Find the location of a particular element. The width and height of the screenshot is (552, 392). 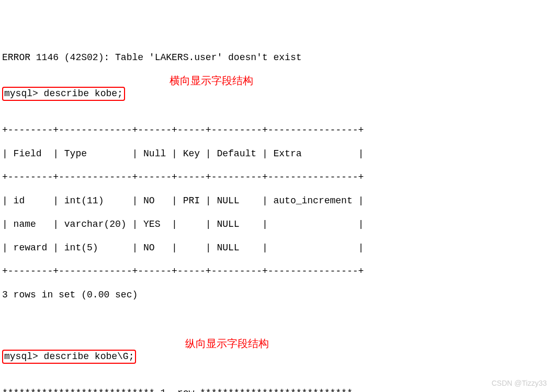

table-row: | id | int(11) | NO | PRI | NULL | auto_… is located at coordinates (276, 201).